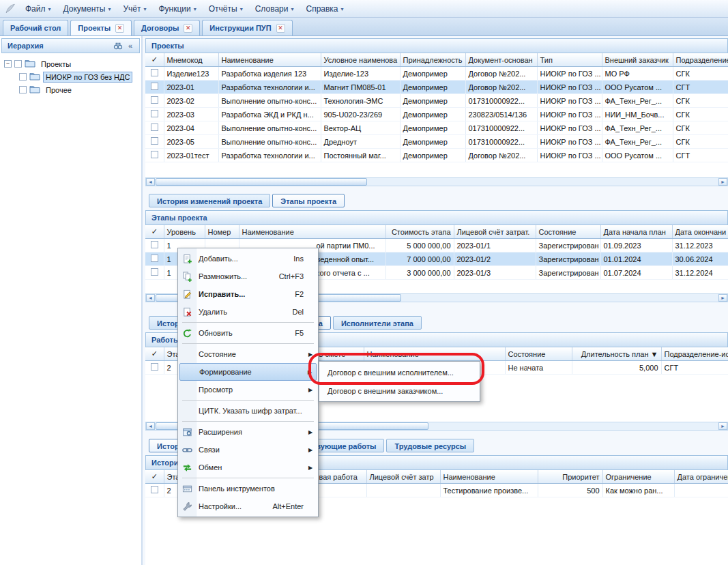  Describe the element at coordinates (76, 90) in the screenshot. I see `tree-node-other: Прочее` at that location.